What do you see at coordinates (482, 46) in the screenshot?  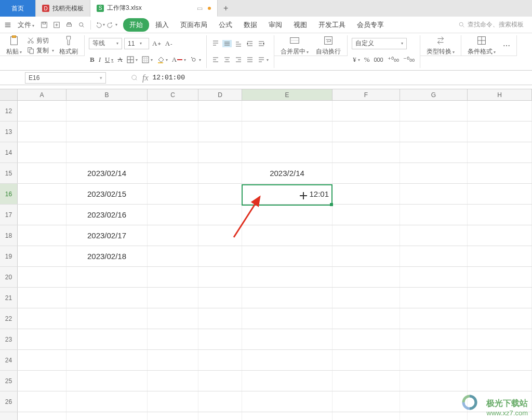 I see `cond-format-button: 条件格式` at bounding box center [482, 46].